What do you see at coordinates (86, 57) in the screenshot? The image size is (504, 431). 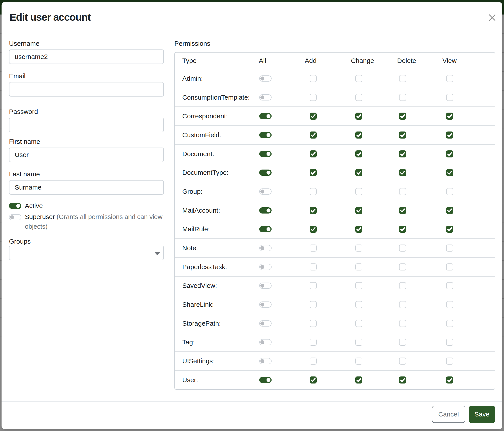 I see `username-input` at bounding box center [86, 57].